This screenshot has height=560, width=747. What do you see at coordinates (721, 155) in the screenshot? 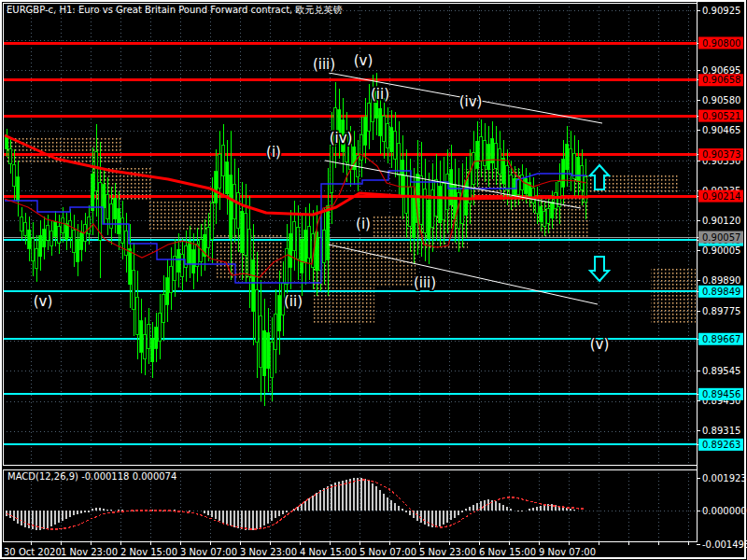
I see `price-level-badge-label: 0.90373` at bounding box center [721, 155].